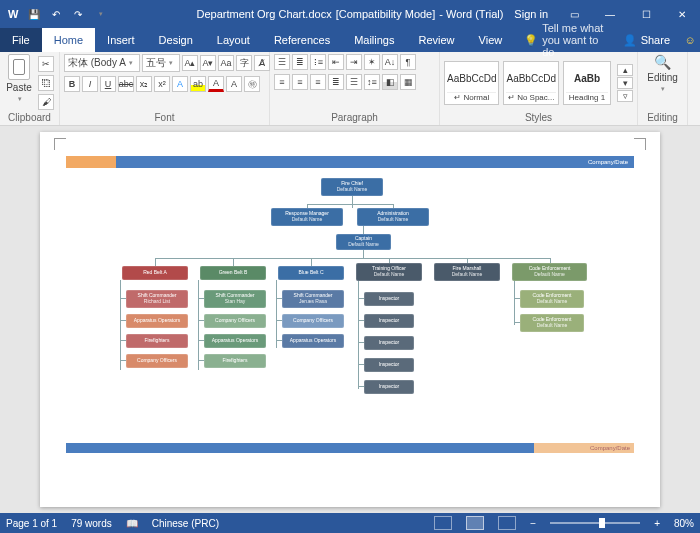 The height and width of the screenshot is (533, 700). I want to click on character-shading-button: A, so click(234, 84).